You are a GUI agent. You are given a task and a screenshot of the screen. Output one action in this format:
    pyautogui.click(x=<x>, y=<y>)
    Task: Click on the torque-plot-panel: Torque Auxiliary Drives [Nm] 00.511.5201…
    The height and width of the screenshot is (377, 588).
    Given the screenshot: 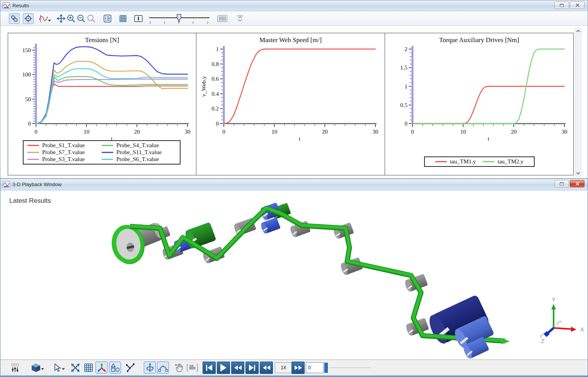 What is the action you would take?
    pyautogui.click(x=479, y=104)
    